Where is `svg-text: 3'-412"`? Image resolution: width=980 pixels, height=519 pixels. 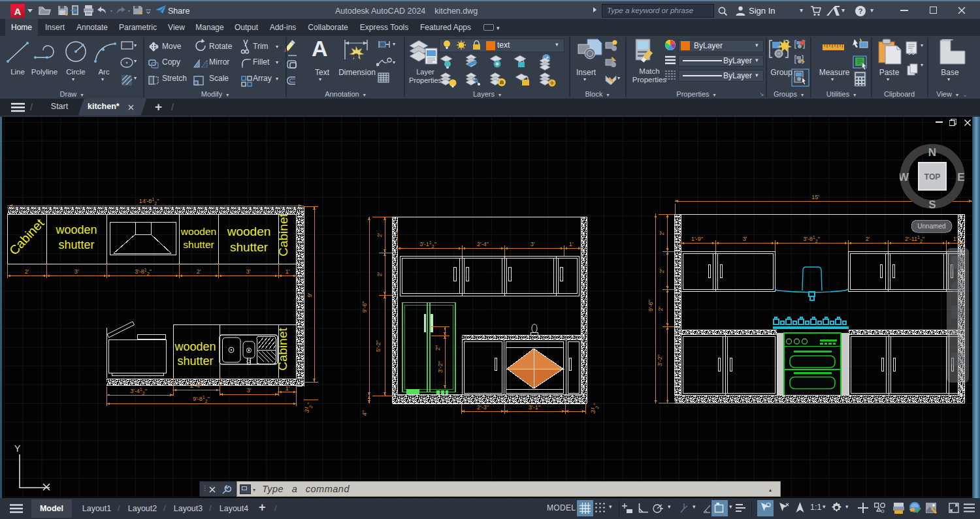
svg-text: 3'-412" is located at coordinates (139, 392).